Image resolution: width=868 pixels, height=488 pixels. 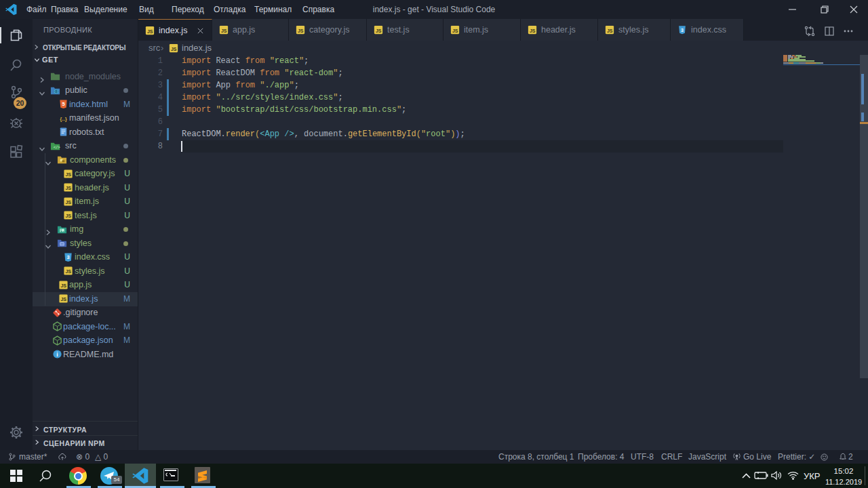 What do you see at coordinates (63, 104) in the screenshot?
I see `svg-text: 5` at bounding box center [63, 104].